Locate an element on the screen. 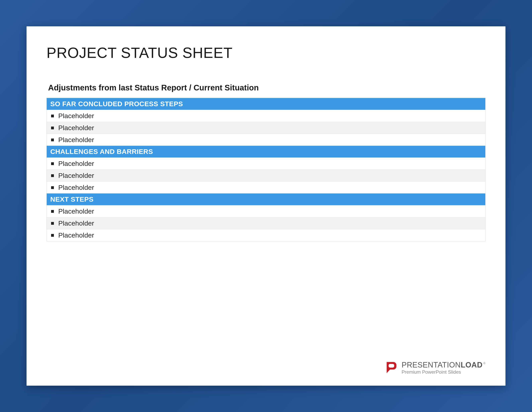 The image size is (532, 412). brand-logo-icon is located at coordinates (391, 367).